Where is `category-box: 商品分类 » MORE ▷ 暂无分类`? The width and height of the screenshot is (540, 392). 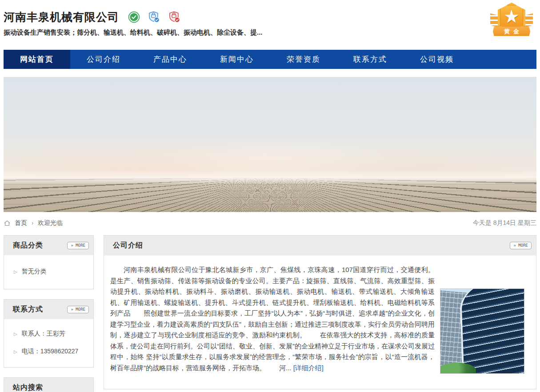
category-box: 商品分类 » MORE ▷ 暂无分类 is located at coordinates (49, 262).